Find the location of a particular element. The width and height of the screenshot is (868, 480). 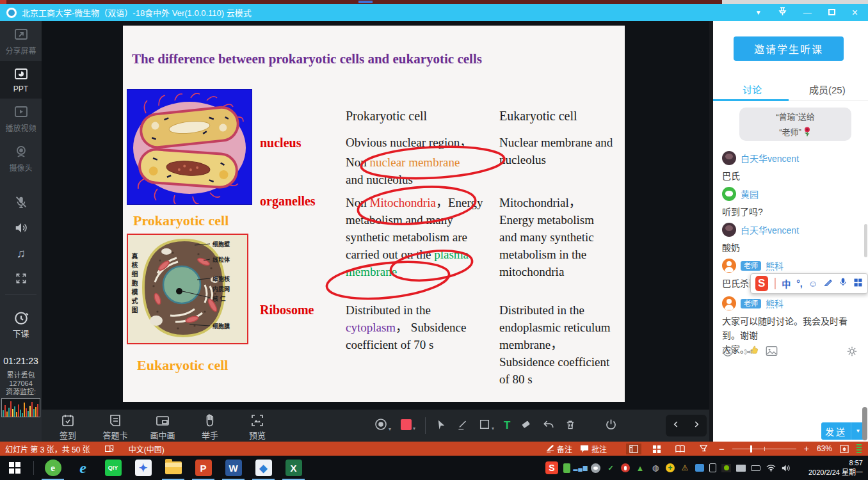

tray-usb-icon is located at coordinates (713, 468).